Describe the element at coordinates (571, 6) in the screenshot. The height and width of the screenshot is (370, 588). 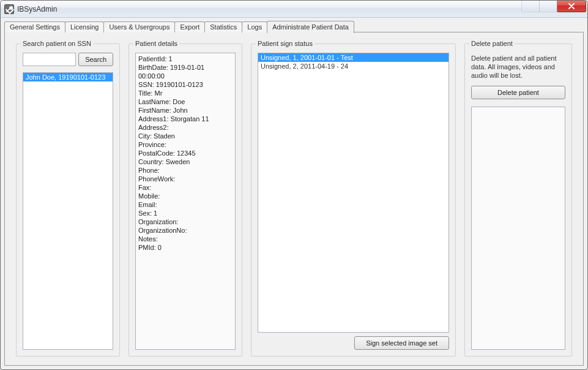
I see `close-icon` at that location.